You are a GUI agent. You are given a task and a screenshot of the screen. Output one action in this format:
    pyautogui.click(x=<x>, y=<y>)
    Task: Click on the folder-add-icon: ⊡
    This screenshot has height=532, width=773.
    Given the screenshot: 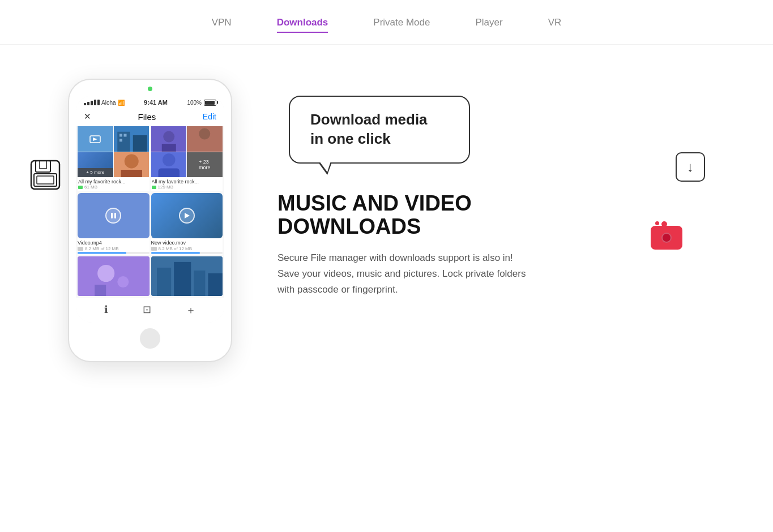 What is the action you would take?
    pyautogui.click(x=147, y=310)
    